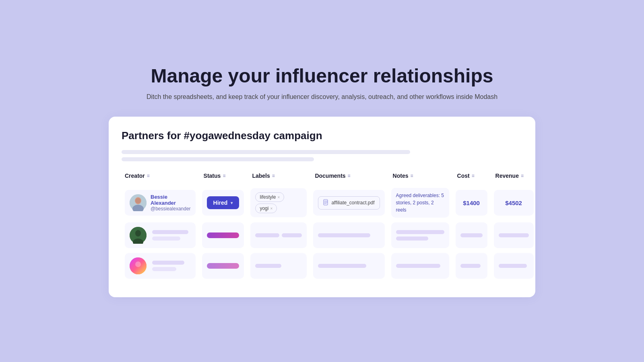 Image resolution: width=644 pixels, height=362 pixels. Describe the element at coordinates (507, 176) in the screenshot. I see `revenue-header-label: Revenue` at that location.